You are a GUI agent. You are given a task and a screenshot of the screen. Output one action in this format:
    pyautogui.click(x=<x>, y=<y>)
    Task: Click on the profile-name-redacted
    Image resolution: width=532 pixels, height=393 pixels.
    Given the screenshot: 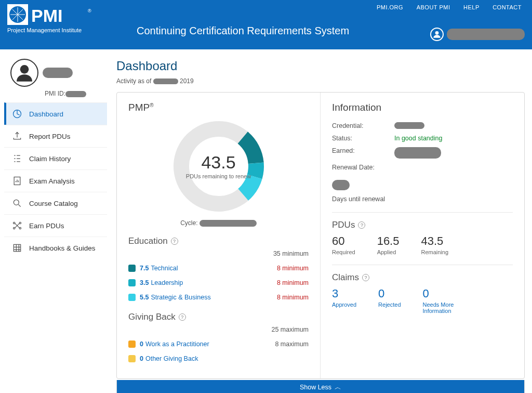 What is the action you would take?
    pyautogui.click(x=58, y=73)
    